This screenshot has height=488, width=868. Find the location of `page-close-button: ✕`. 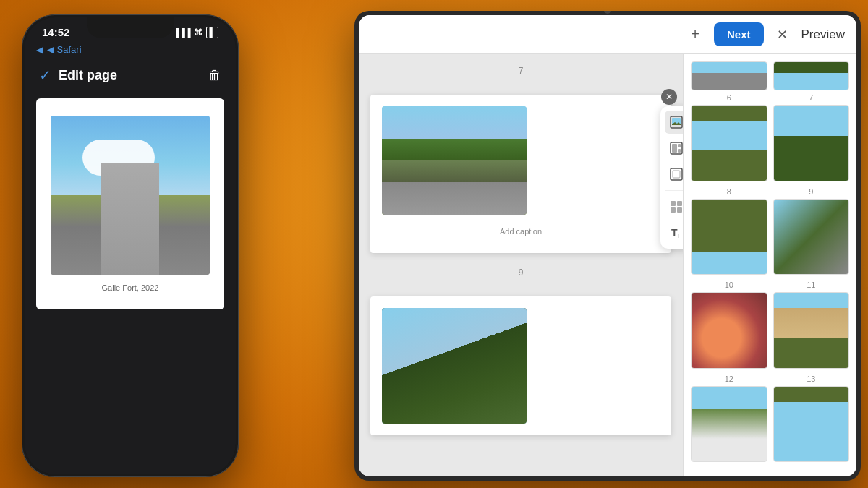

page-close-button: ✕ is located at coordinates (669, 97).